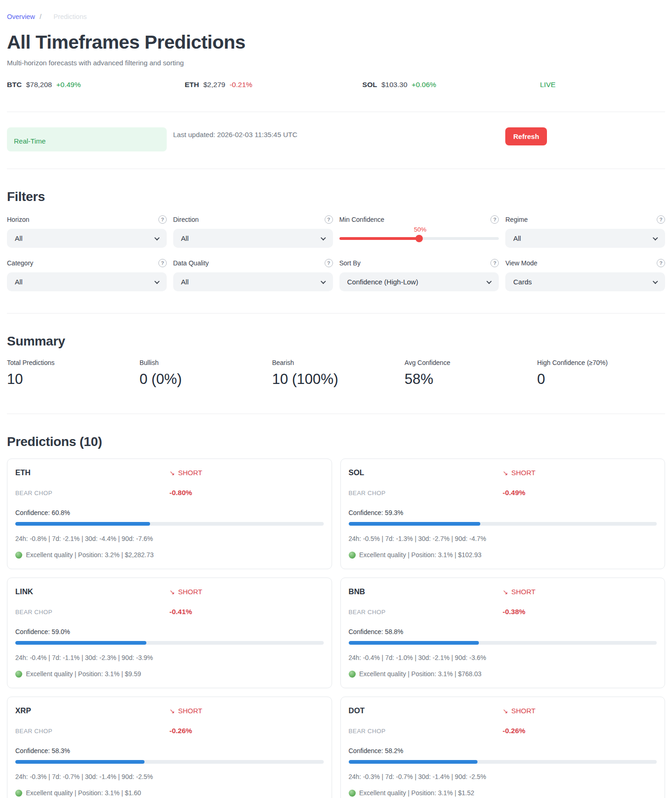 This screenshot has width=672, height=798. I want to click on page-title: All Timeframes Predictions, so click(336, 43).